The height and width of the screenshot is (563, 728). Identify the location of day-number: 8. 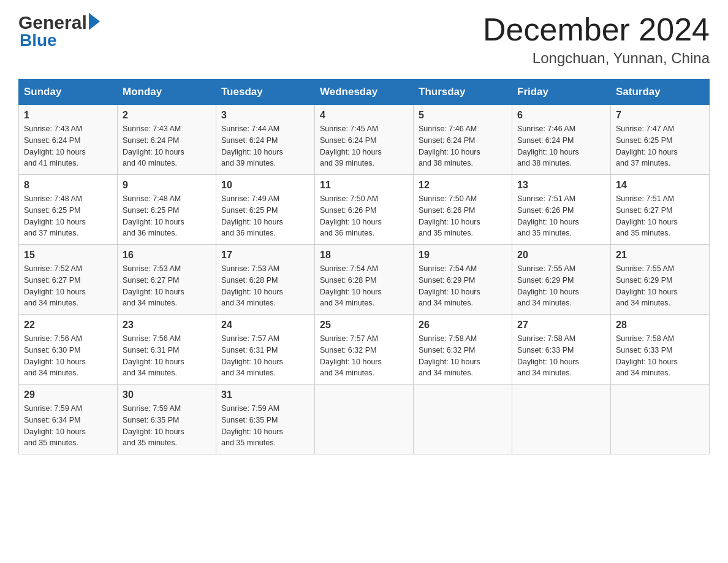
(68, 185).